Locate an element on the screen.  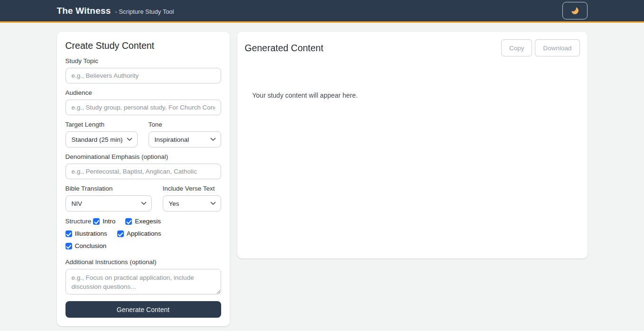
bible-translation-select-wrap: NIV is located at coordinates (109, 203).